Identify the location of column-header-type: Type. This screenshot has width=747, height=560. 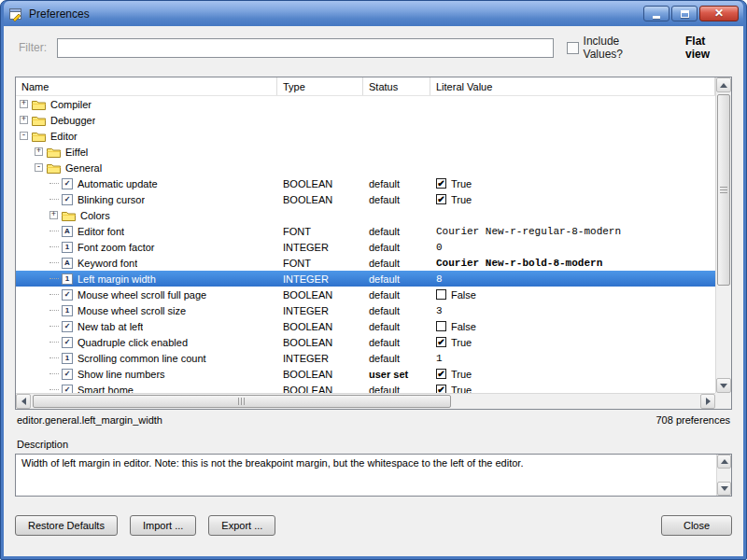
(320, 86).